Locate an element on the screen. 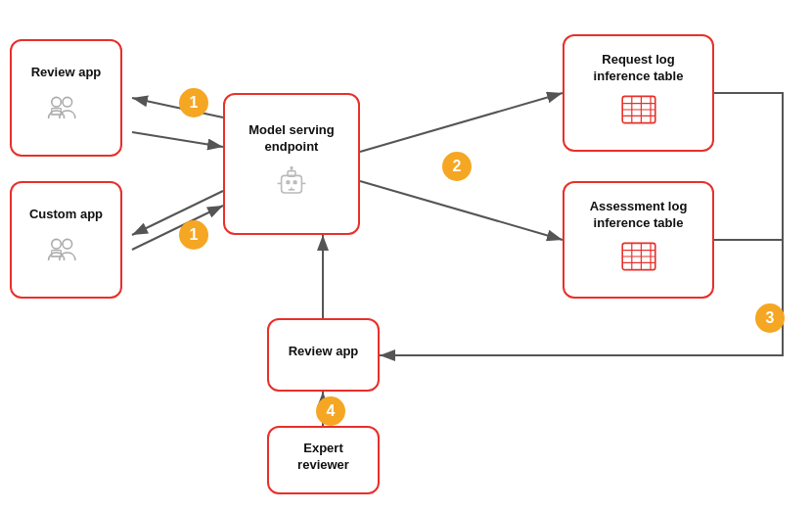 Image resolution: width=812 pixels, height=512 pixels. badge-3: 3 is located at coordinates (770, 318).